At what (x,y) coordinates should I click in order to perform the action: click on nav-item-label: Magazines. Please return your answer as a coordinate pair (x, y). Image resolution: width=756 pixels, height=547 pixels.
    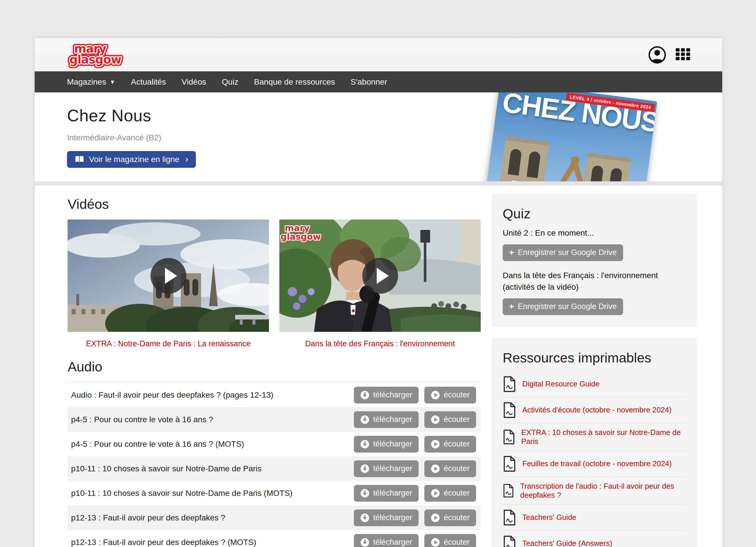
    Looking at the image, I should click on (87, 82).